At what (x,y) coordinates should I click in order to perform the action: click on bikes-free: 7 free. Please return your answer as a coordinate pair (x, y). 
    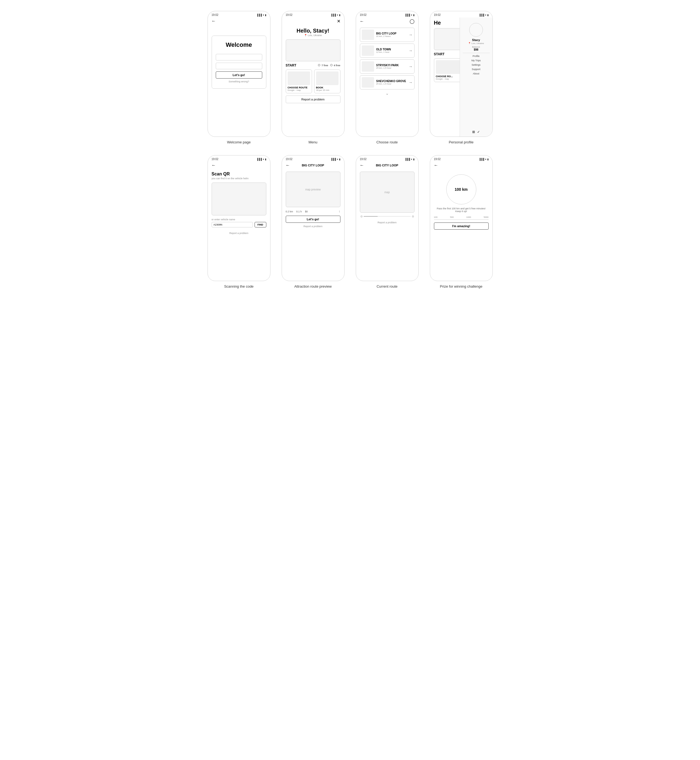
    Looking at the image, I should click on (323, 65).